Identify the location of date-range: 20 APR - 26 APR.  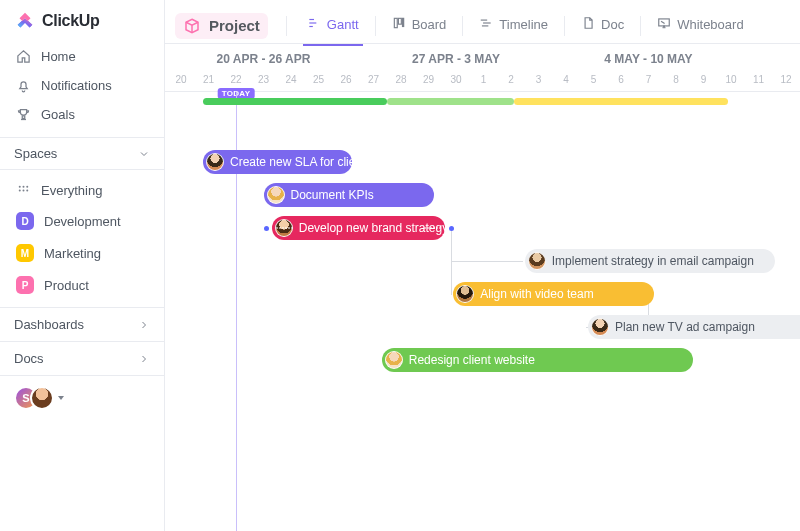
(264, 59).